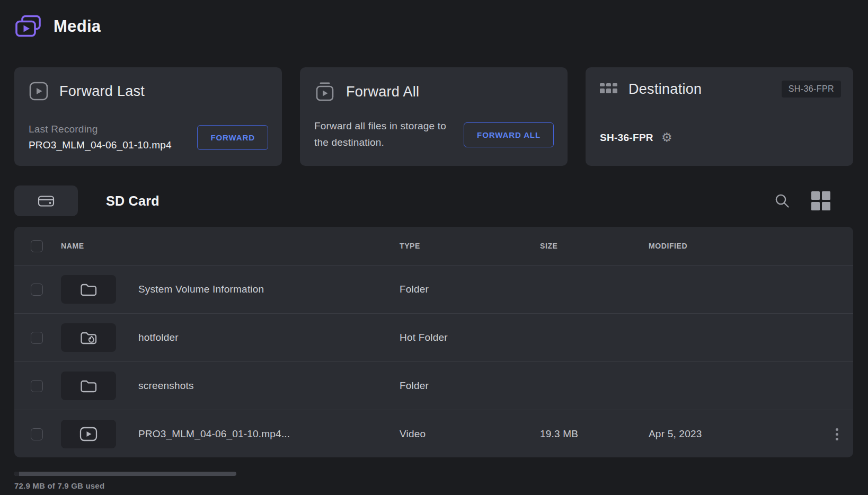 The image size is (868, 495). Describe the element at coordinates (388, 135) in the screenshot. I see `forward-all-description: Forward all files in storage to the dest…` at that location.